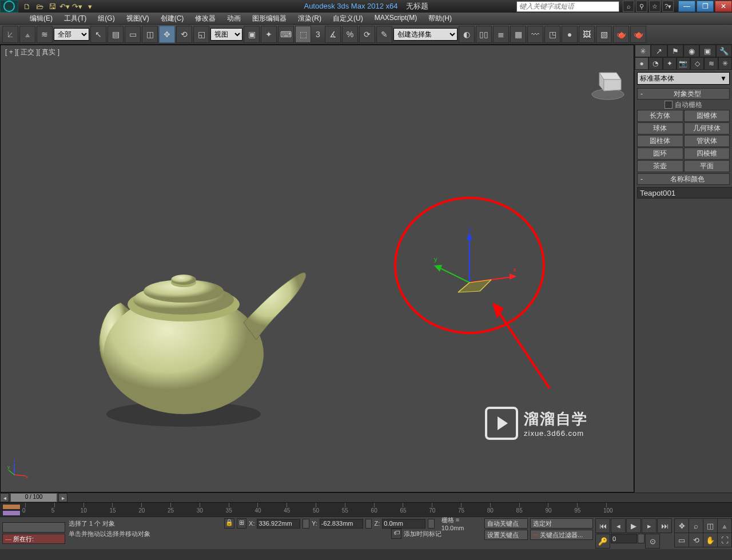 Image resolution: width=732 pixels, height=560 pixels. Describe the element at coordinates (431, 524) in the screenshot. I see `spinner-z` at that location.